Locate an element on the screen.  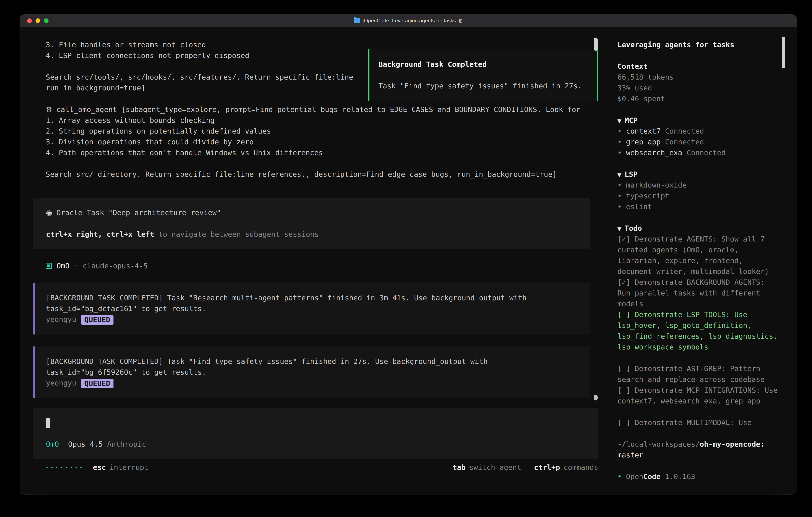
lsp-heading-label: LSP is located at coordinates (631, 174).